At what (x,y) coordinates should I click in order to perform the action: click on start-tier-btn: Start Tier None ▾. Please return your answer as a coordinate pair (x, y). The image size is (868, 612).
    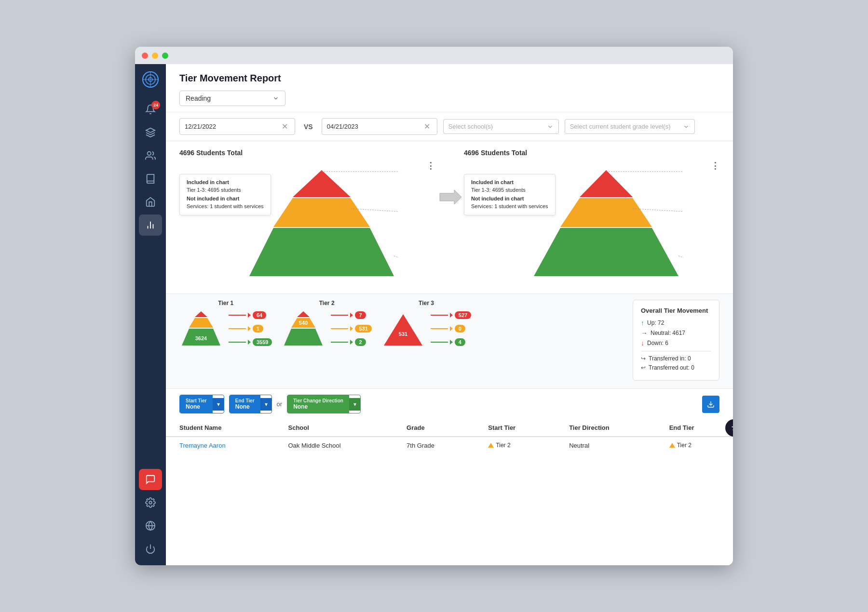
    Looking at the image, I should click on (202, 404).